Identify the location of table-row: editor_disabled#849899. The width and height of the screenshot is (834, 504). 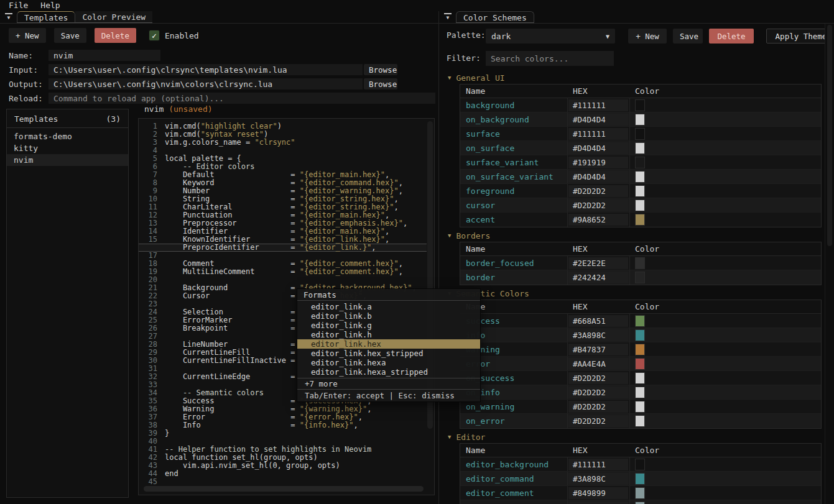
(641, 502).